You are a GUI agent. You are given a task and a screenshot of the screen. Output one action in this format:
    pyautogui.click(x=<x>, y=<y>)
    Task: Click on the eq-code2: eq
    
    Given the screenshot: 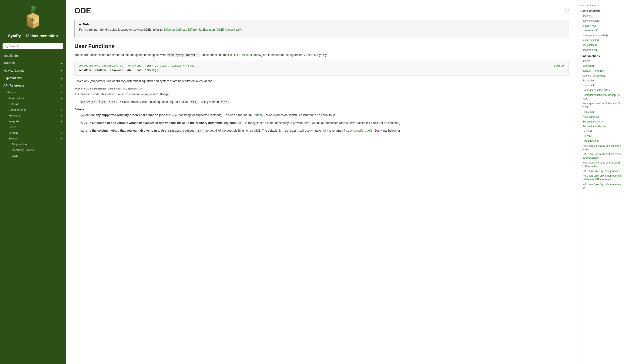 What is the action you would take?
    pyautogui.click(x=171, y=102)
    